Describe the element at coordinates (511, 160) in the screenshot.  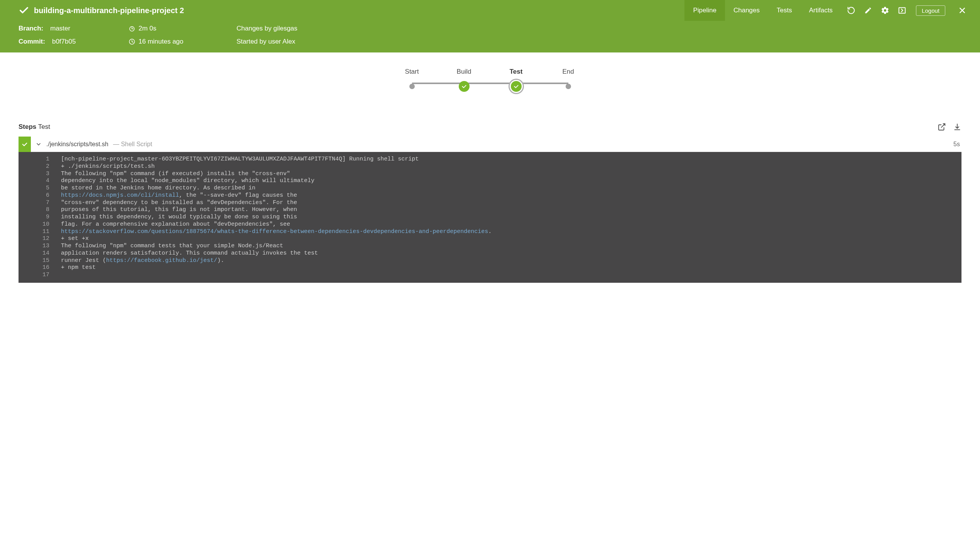
I see `line-text: [nch-pipeline-project_master-6O3YBZPEITQ…` at that location.